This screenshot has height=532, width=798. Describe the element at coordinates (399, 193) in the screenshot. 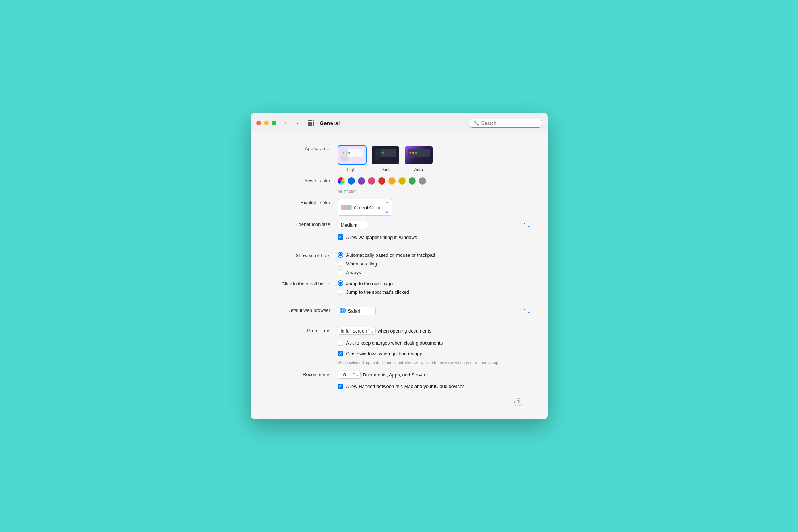

I see `appearance-section: Appearance:` at that location.